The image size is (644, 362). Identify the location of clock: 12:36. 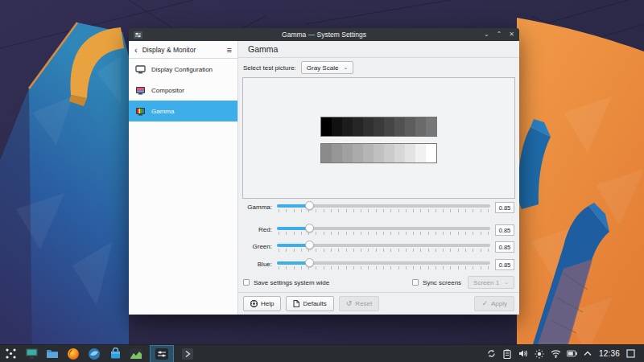
(609, 354).